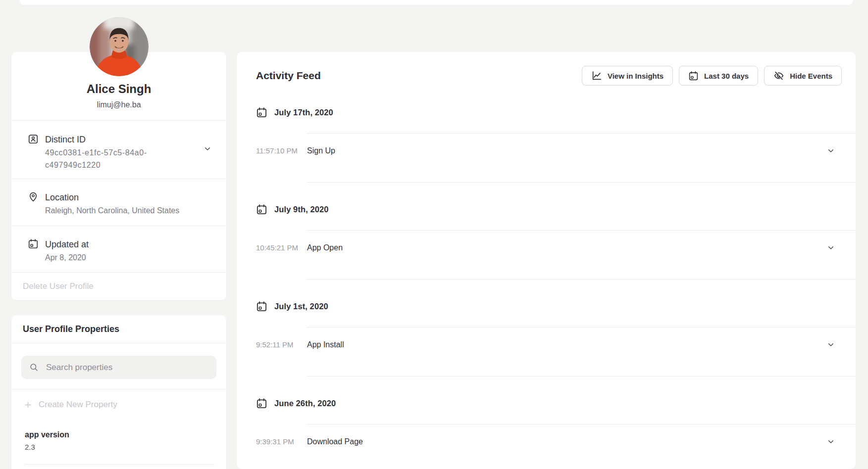 This screenshot has width=868, height=469. Describe the element at coordinates (546, 241) in the screenshot. I see `feed-group: July 9th, 2020 10:45:21 PM App Open` at that location.